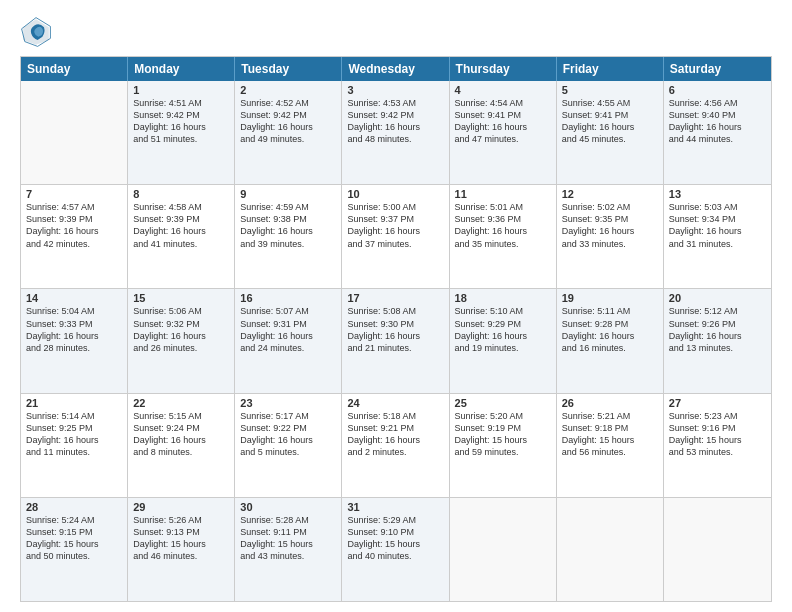 The height and width of the screenshot is (612, 792). Describe the element at coordinates (288, 538) in the screenshot. I see `day-info: Sunrise: 5:28 AMSunset: 9:11 PMDaylight:…` at that location.